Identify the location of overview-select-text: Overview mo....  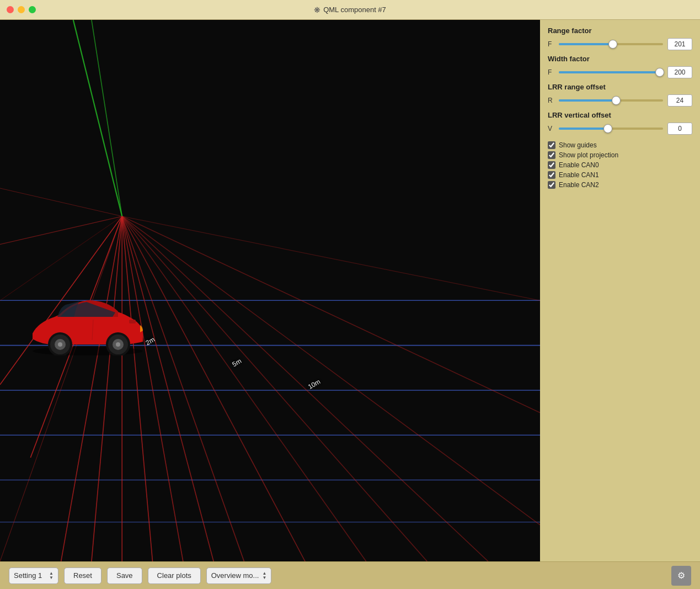
(235, 575).